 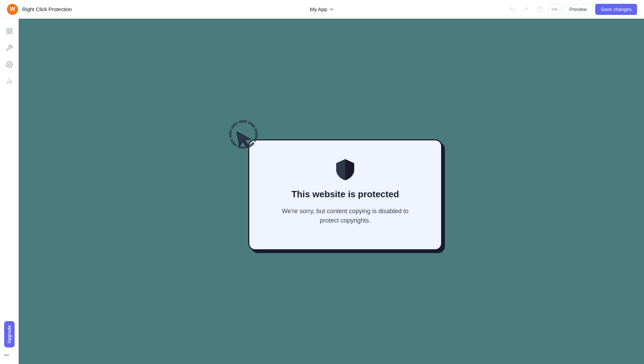 I want to click on header: W Right Click Protection My App ✏ </> Pr…, so click(x=322, y=9).